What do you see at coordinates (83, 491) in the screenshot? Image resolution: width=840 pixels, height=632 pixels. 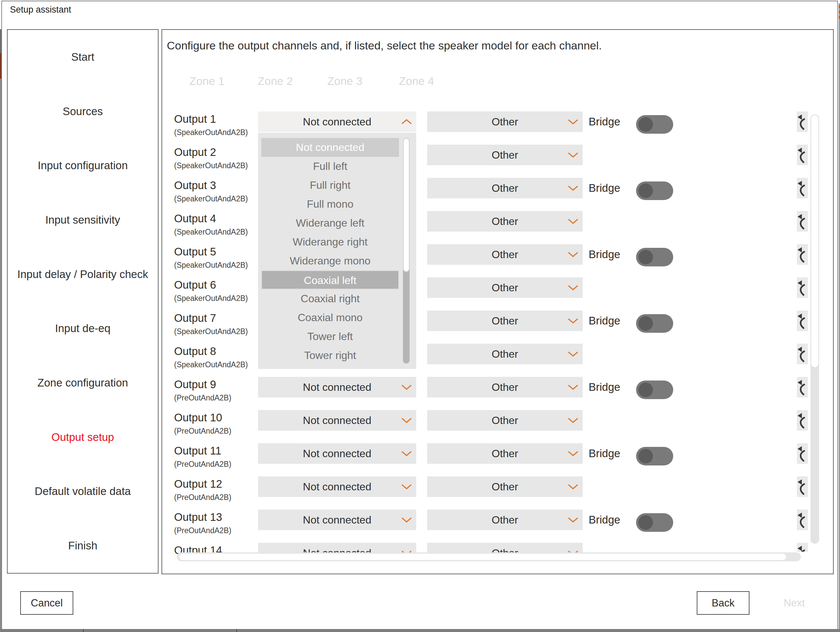 I see `sidebar-step-default-volatile-data: Default volatile data` at bounding box center [83, 491].